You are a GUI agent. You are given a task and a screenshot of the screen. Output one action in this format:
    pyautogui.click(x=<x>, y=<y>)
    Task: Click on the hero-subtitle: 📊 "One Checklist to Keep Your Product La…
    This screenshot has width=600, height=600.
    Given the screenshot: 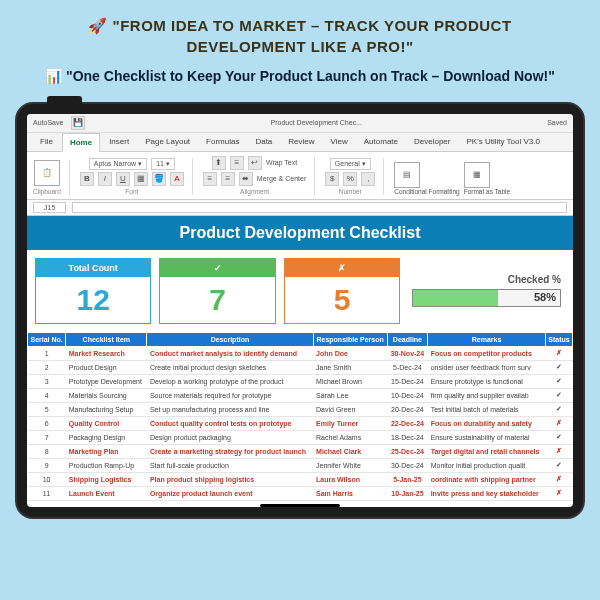 What is the action you would take?
    pyautogui.click(x=300, y=77)
    